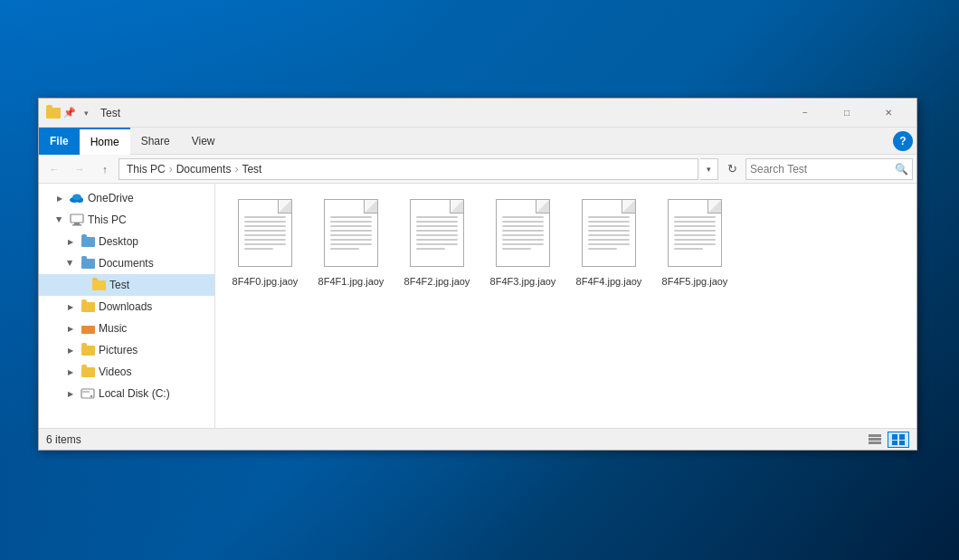 The width and height of the screenshot is (959, 560). What do you see at coordinates (112, 328) in the screenshot?
I see `sidebar-label-music: Music` at bounding box center [112, 328].